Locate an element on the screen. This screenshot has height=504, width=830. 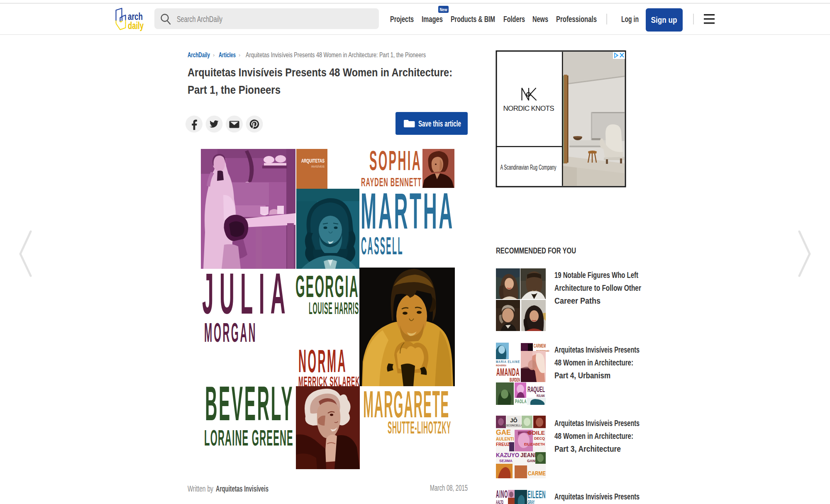
svg-text: Products & BIM is located at coordinates (473, 19).